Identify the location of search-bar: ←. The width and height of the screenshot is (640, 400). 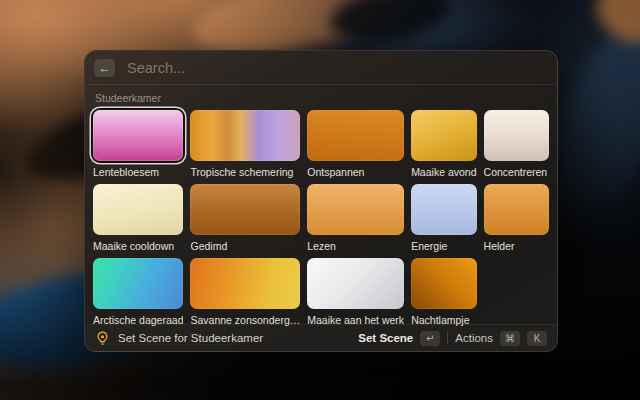
(321, 68).